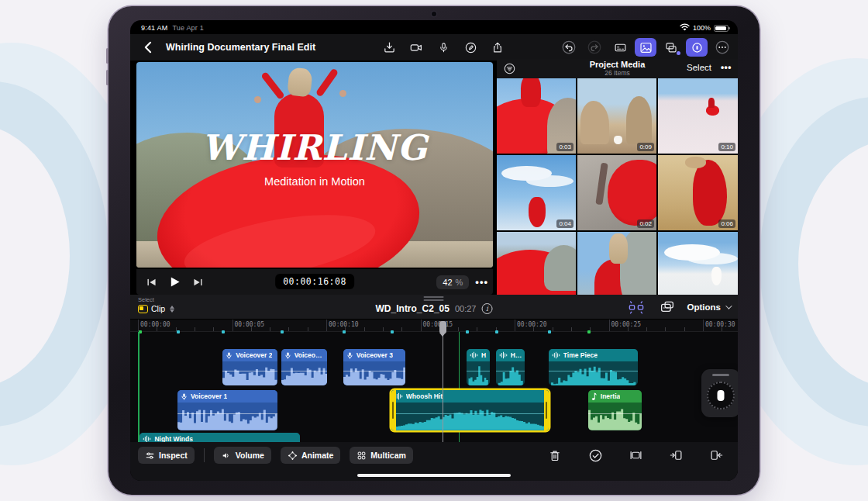 The height and width of the screenshot is (501, 868). Describe the element at coordinates (344, 324) in the screenshot. I see `ruler-label: 00:00:10` at that location.